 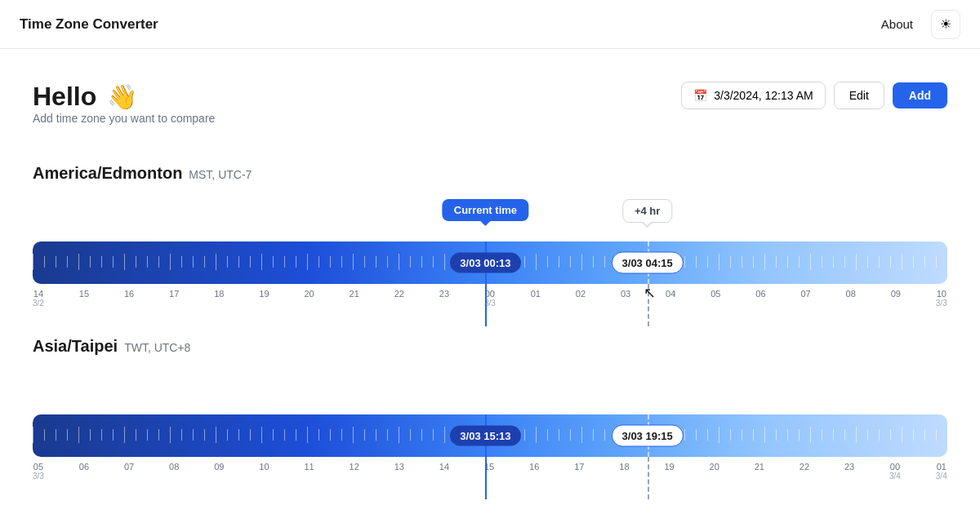 What do you see at coordinates (490, 472) in the screenshot?
I see `hour-labels-1: 053/306070809101112131415161718192021222…` at bounding box center [490, 472].